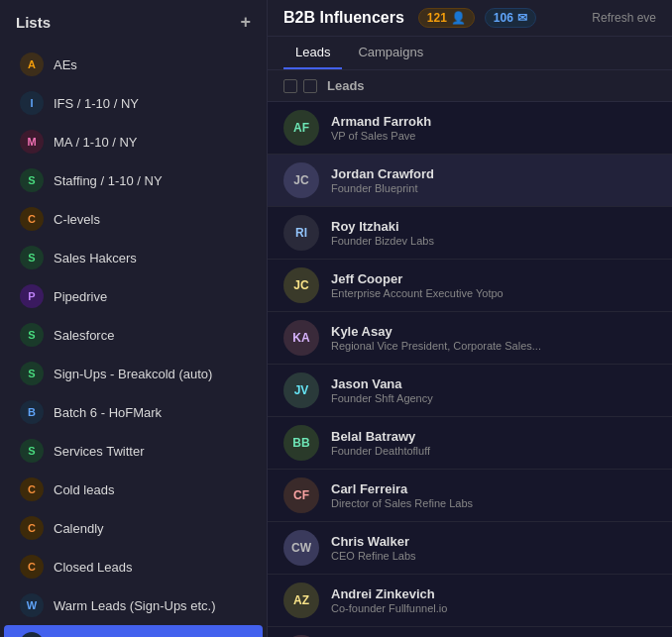 This screenshot has width=672, height=637. I want to click on list-avatar: A, so click(32, 64).